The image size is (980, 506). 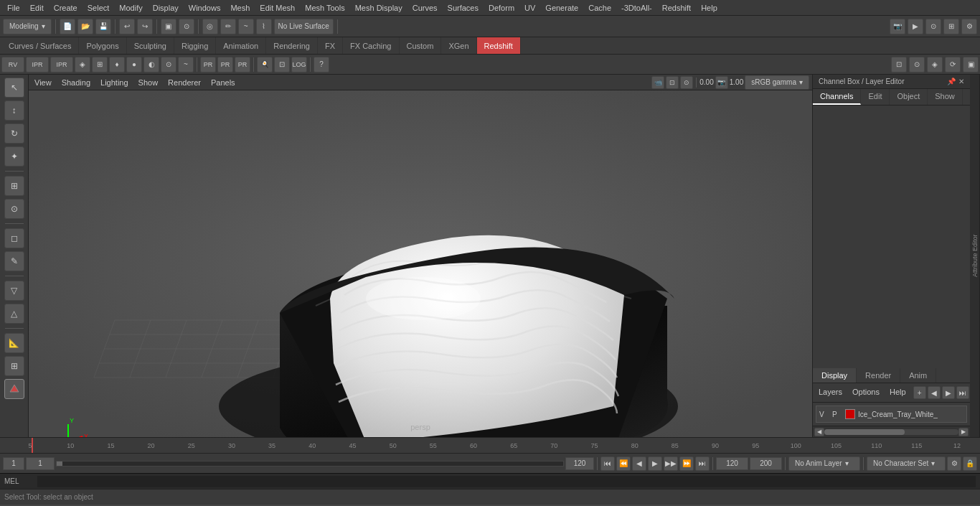 I want to click on view-icon3: ⊙, so click(x=687, y=83).